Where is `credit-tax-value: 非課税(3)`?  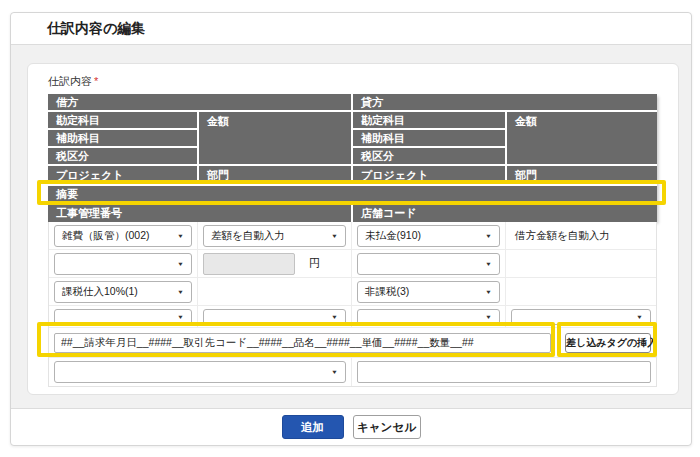
credit-tax-value: 非課税(3) is located at coordinates (387, 292).